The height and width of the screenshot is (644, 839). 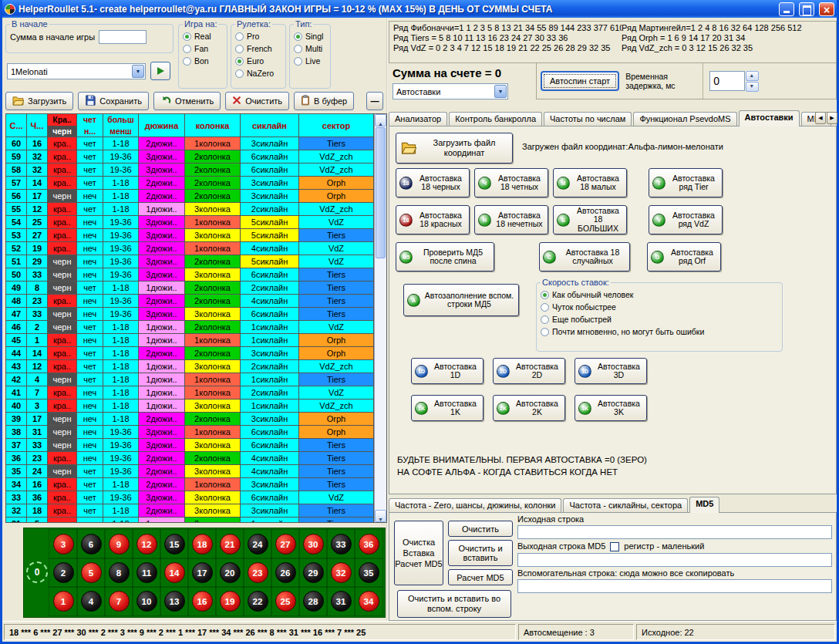 I want to click on radio-option: Почти мгновенно, но могут быть ошибки, so click(x=659, y=332).